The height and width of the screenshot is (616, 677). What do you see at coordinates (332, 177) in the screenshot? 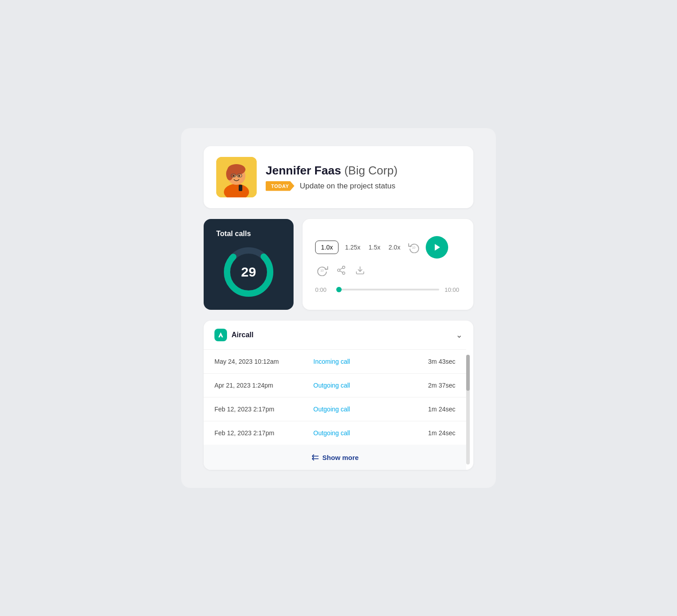
I see `profile-info: Jennifer Faas (Big Corp) TODAY Update on…` at bounding box center [332, 177].